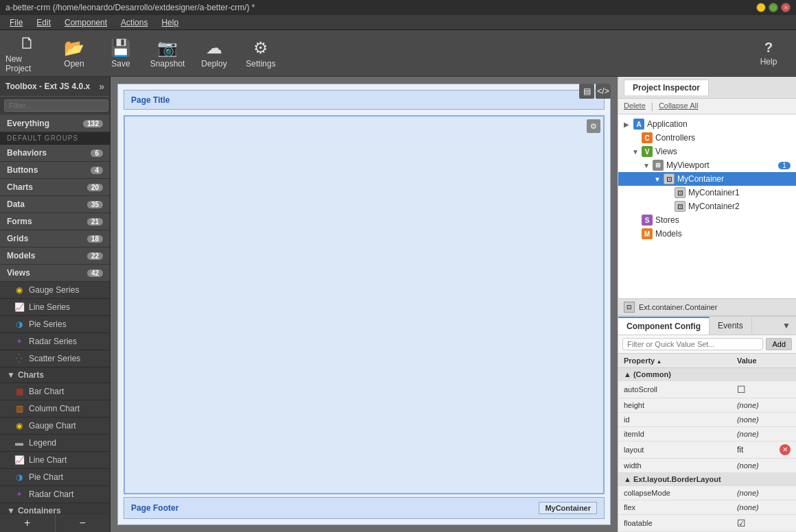 This screenshot has width=796, height=532. Describe the element at coordinates (74, 64) in the screenshot. I see `open-label: Open` at that location.